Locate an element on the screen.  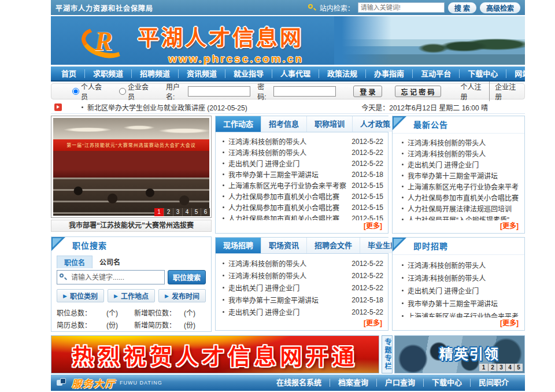
nav-item: 就业指导 is located at coordinates (249, 74).